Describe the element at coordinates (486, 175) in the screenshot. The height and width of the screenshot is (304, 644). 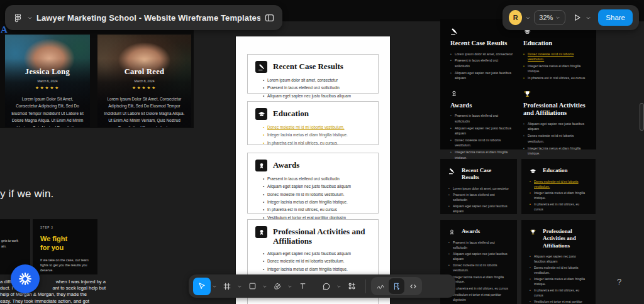
I see `card-title: Recent Case Results` at that location.